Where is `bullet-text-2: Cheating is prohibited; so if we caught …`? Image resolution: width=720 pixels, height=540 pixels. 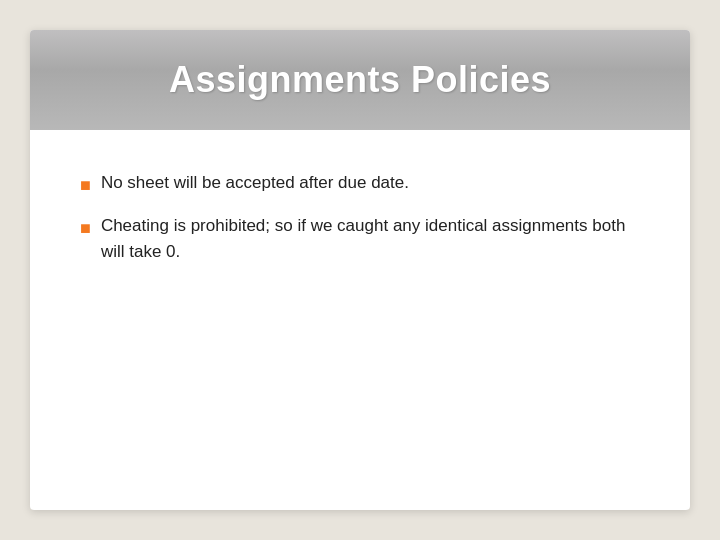 bullet-text-2: Cheating is prohibited; so if we caught … is located at coordinates (370, 238).